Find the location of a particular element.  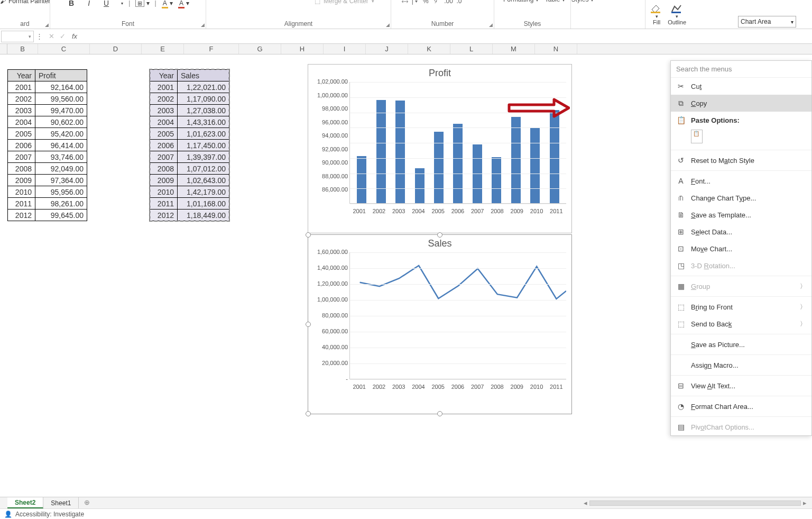

reset-icon: ↺ is located at coordinates (681, 160).